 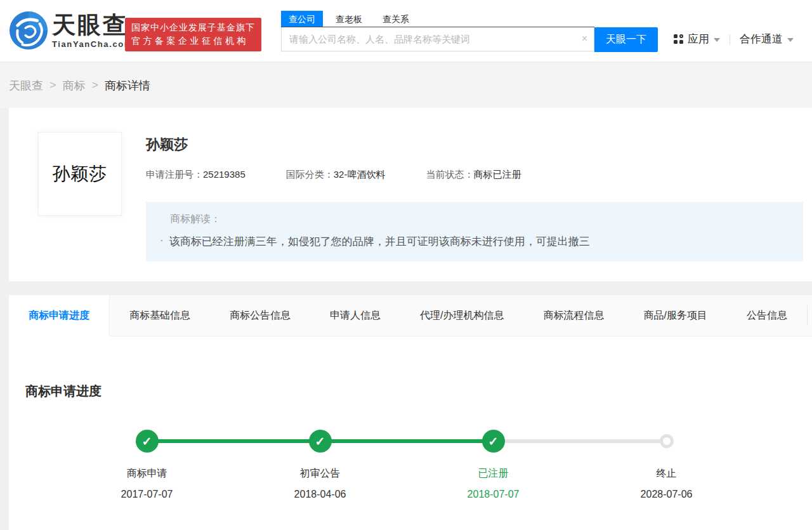 What do you see at coordinates (679, 39) in the screenshot?
I see `apps-grid-icon` at bounding box center [679, 39].